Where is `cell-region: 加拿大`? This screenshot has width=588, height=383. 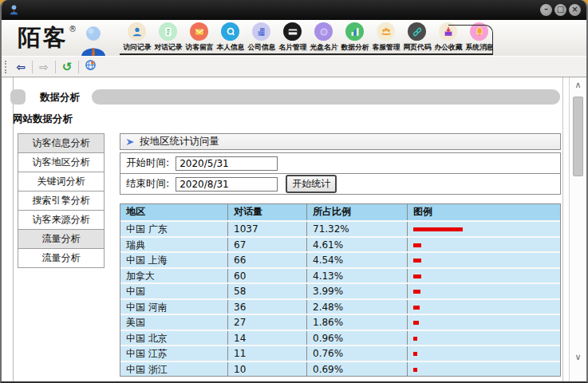
cell-region: 加拿大 is located at coordinates (174, 276).